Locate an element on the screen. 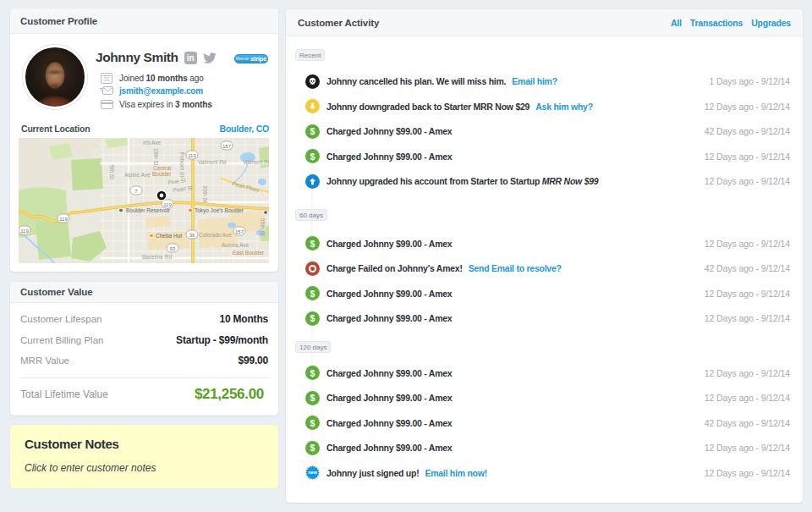 The width and height of the screenshot is (812, 512). activity-action-link: Ask him why? is located at coordinates (564, 107).